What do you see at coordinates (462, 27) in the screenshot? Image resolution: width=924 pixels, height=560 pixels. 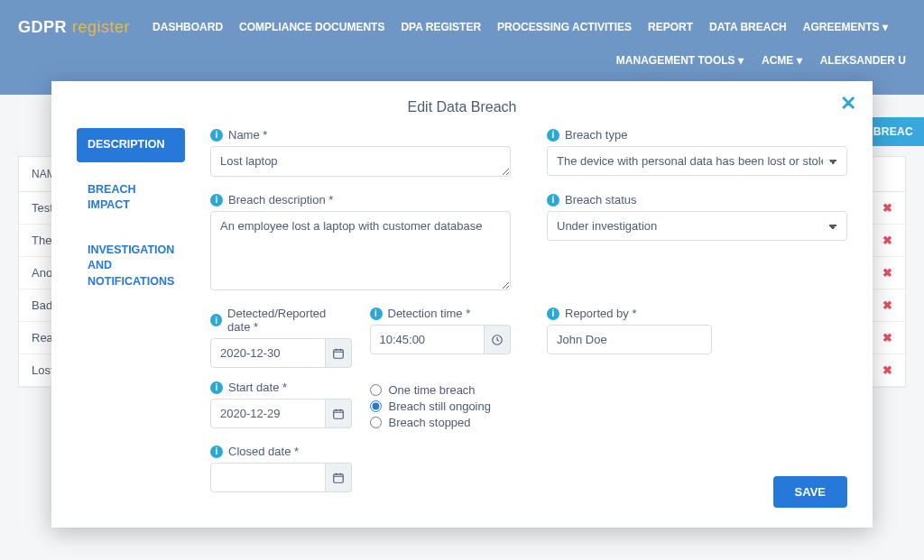 I see `navbar: GDPR register DASHBOARD COMPLIANCE DOCUM…` at bounding box center [462, 27].